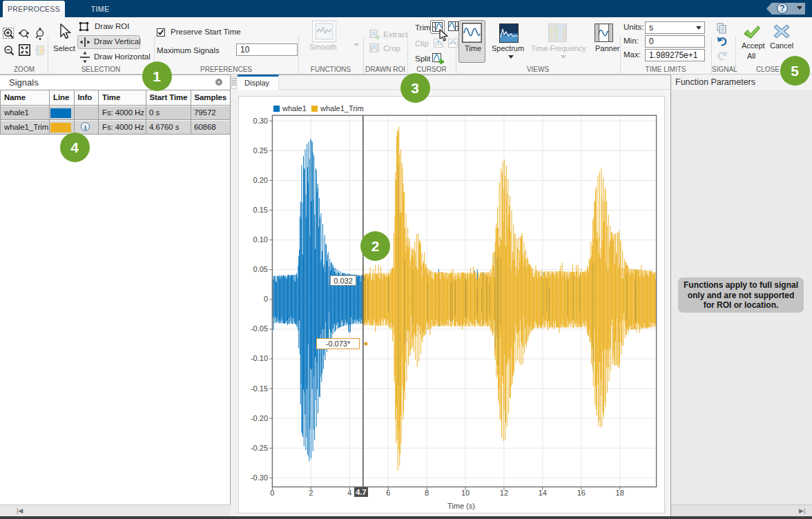 This screenshot has height=519, width=812. What do you see at coordinates (581, 493) in the screenshot?
I see `svg-text: 16` at bounding box center [581, 493].